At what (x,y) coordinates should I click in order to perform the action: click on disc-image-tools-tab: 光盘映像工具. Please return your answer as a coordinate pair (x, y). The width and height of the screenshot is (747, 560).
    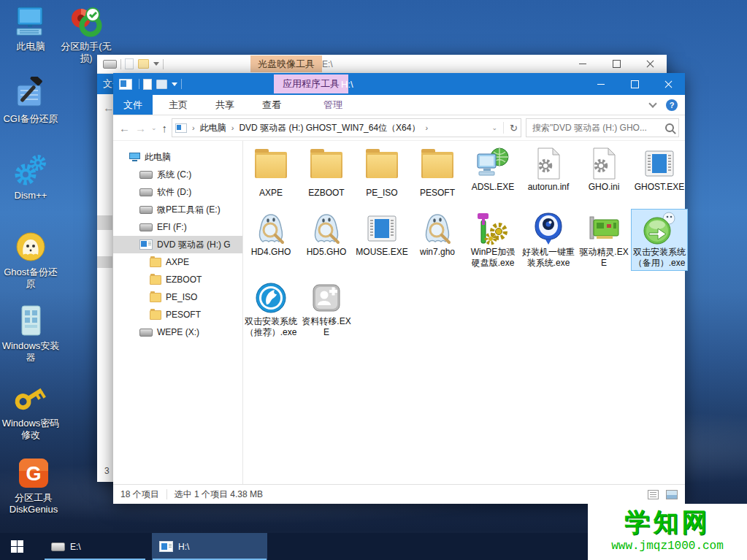
    Looking at the image, I should click on (286, 64).